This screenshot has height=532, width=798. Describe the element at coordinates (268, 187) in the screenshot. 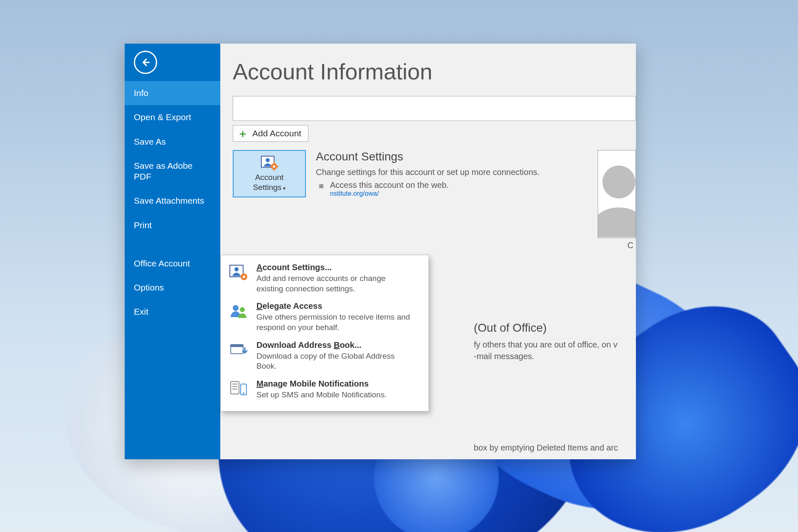

I see `tile-label-line2: Settings` at that location.